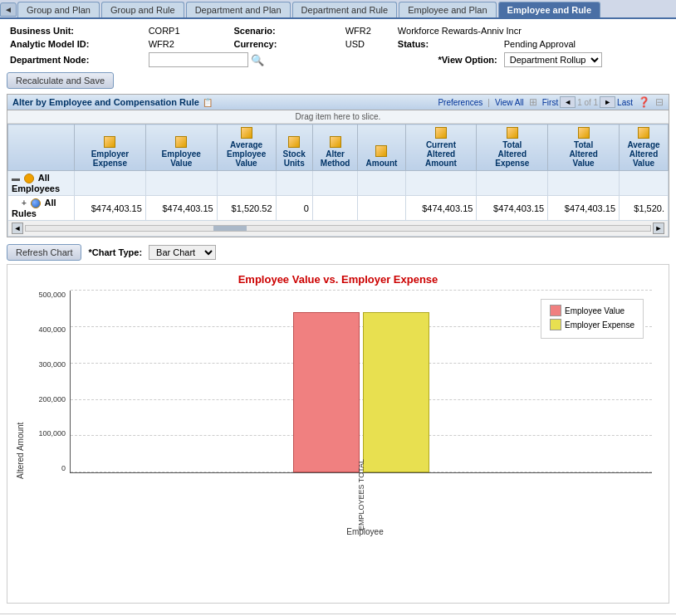 Image resolution: width=676 pixels, height=616 pixels. Describe the element at coordinates (115, 252) in the screenshot. I see `chart-type-label: *Chart Type:` at that location.